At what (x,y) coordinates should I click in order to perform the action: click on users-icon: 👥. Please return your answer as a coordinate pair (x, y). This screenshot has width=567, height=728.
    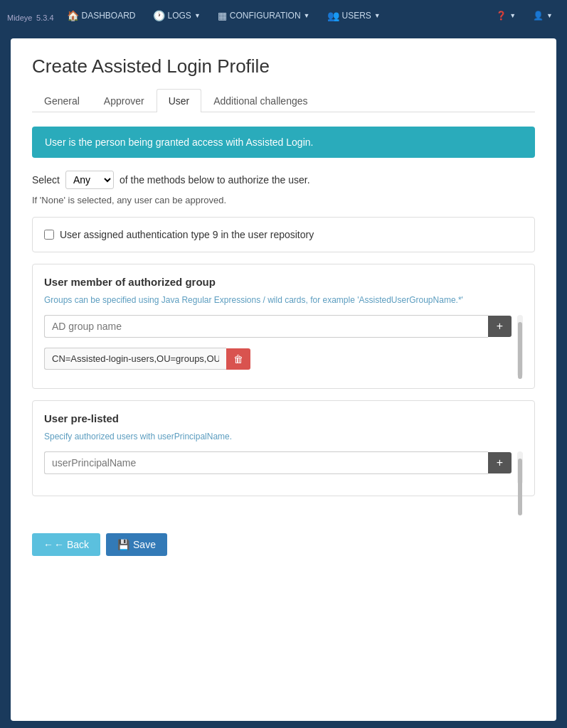
    Looking at the image, I should click on (333, 16).